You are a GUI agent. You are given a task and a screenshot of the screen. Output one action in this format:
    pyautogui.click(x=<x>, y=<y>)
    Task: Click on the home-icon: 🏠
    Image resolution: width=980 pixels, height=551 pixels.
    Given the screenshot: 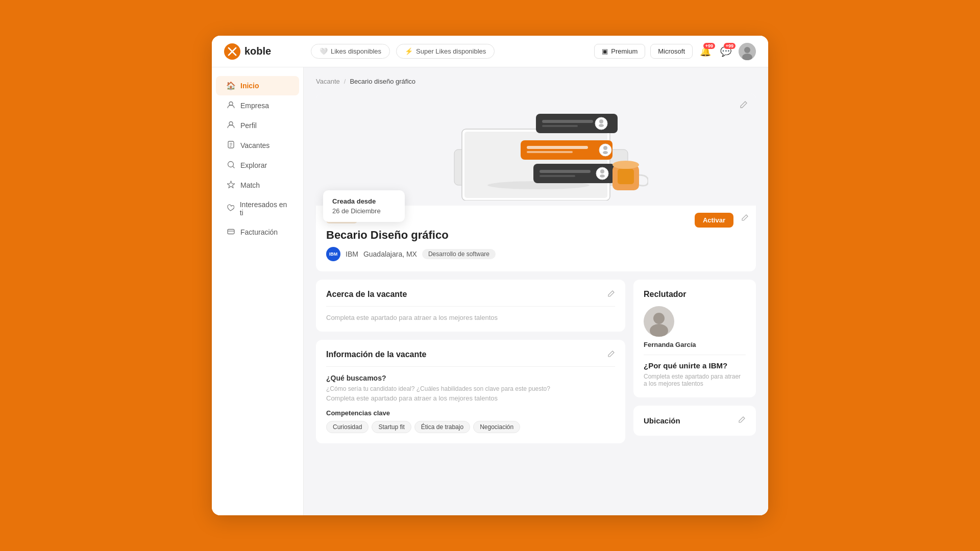 What is the action you would take?
    pyautogui.click(x=231, y=86)
    